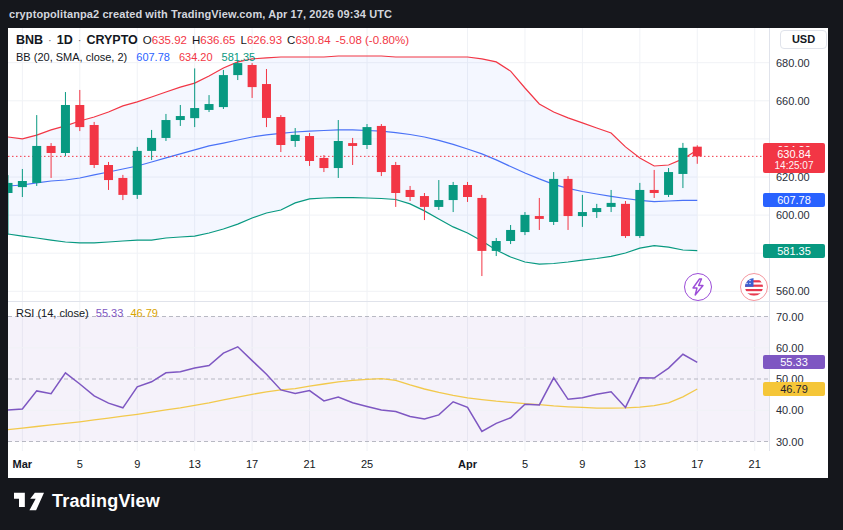 This screenshot has height=530, width=843. I want to click on bb-legend-row: BB (20, SMA, close, 2) 607.78 634.20 581…, so click(212, 57).